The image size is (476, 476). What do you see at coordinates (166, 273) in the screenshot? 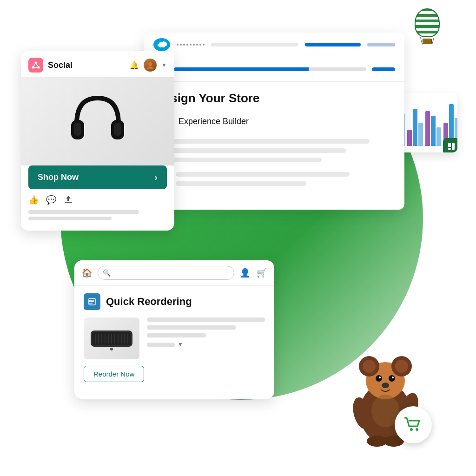
I see `search-bar: 🔍` at bounding box center [166, 273].